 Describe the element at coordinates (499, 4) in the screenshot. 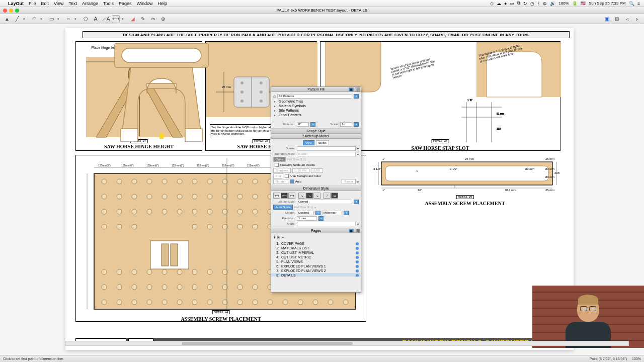

I see `creative-cloud-icon: ☁` at that location.